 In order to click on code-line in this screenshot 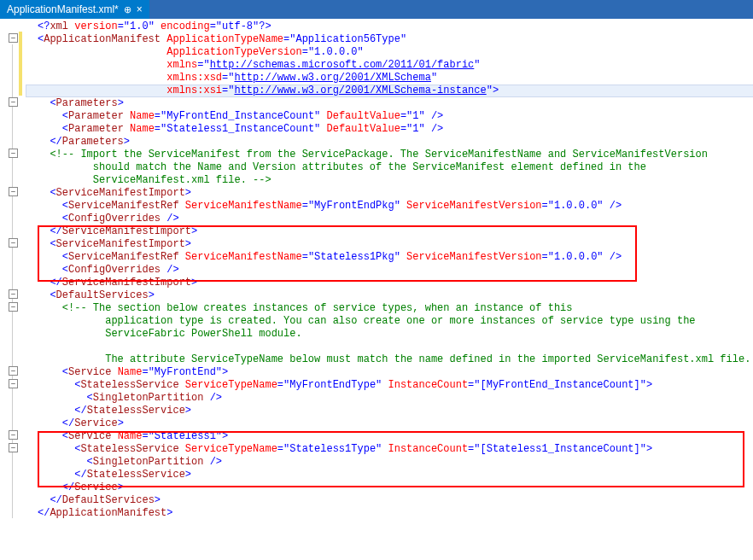, I will do `click(389, 347)`.